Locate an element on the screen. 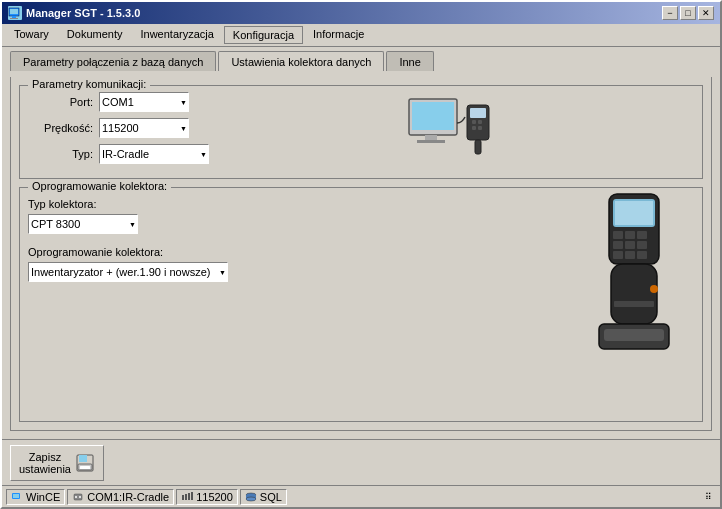  sql-icon is located at coordinates (251, 497).